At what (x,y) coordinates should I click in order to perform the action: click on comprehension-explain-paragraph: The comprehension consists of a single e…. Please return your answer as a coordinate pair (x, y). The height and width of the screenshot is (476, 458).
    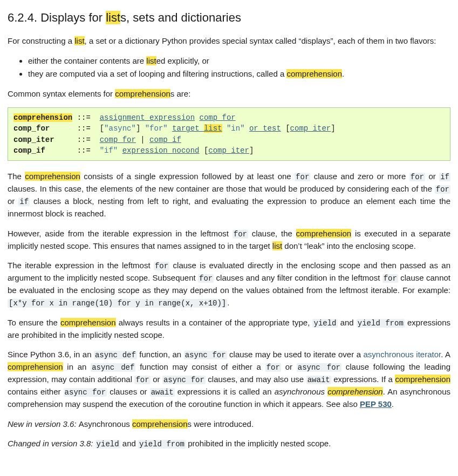
    Looking at the image, I should click on (229, 195).